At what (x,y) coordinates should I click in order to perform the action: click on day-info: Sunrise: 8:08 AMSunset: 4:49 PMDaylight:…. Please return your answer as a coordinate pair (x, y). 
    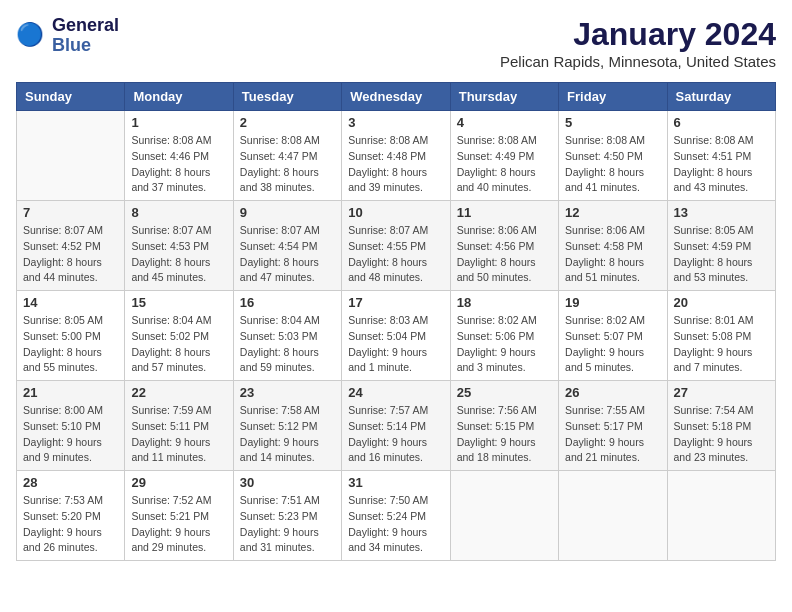
    Looking at the image, I should click on (504, 164).